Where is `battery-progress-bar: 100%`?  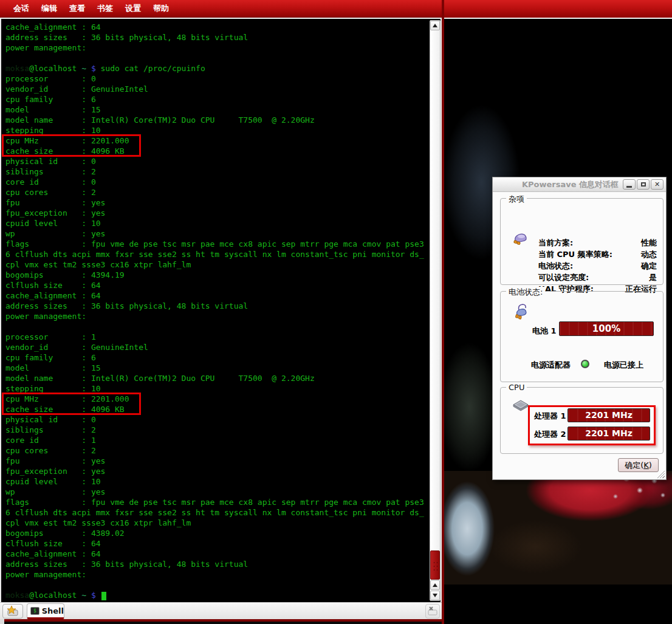 battery-progress-bar: 100% is located at coordinates (606, 329).